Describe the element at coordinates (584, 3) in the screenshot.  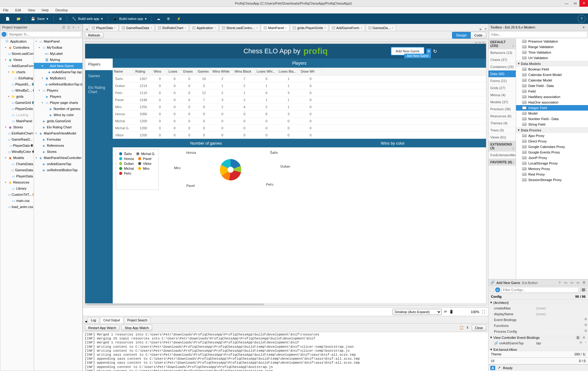
I see `close-button: ✕` at that location.